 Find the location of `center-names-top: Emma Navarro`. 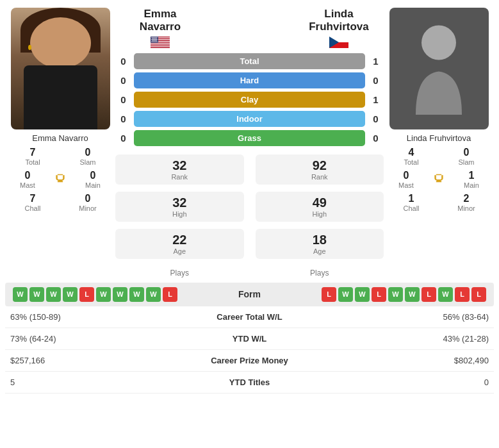

center-names-top: Emma Navarro is located at coordinates (250, 28).